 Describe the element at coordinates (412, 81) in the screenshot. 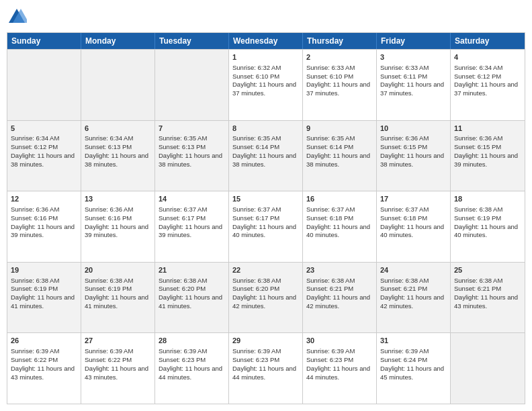

I see `day-info: Sunrise: 6:33 AM Sunset: 6:11 PM Dayligh…` at that location.